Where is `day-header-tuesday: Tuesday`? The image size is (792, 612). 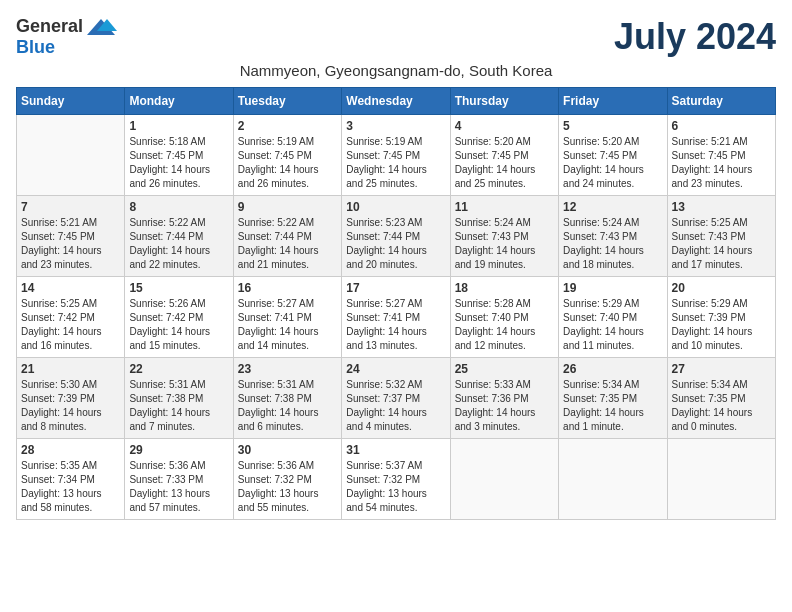
day-header-tuesday: Tuesday is located at coordinates (287, 102).